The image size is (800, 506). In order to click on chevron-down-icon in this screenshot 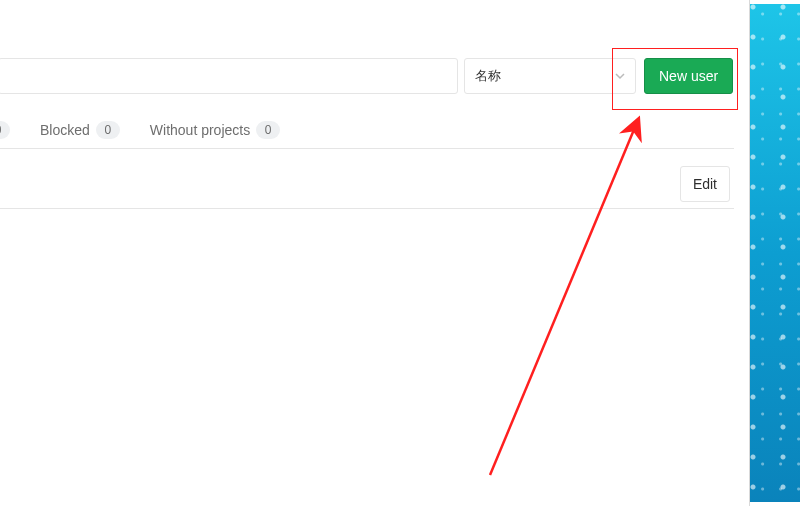, I will do `click(620, 76)`.